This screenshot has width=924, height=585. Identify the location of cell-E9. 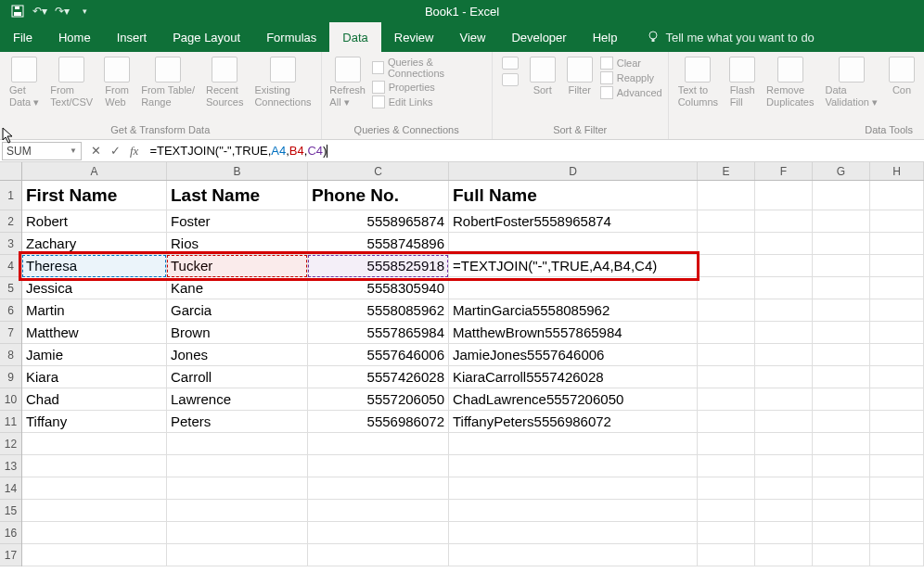
(726, 377).